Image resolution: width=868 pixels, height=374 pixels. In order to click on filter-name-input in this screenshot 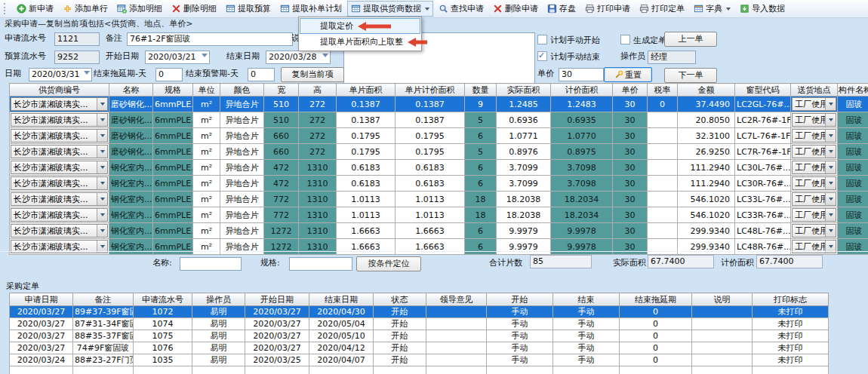, I will do `click(211, 264)`.